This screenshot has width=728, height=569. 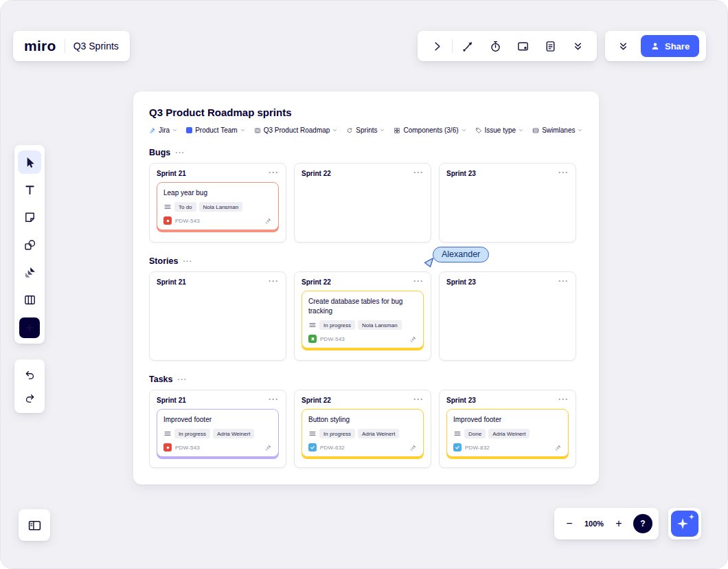 What do you see at coordinates (71, 46) in the screenshot?
I see `board-header-card: miro Q3 Sprints` at bounding box center [71, 46].